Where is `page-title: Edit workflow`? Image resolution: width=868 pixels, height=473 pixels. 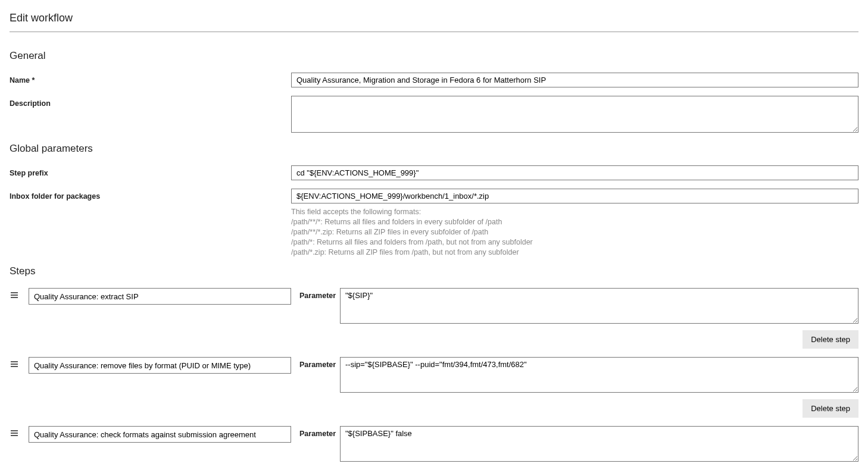 page-title: Edit workflow is located at coordinates (434, 18).